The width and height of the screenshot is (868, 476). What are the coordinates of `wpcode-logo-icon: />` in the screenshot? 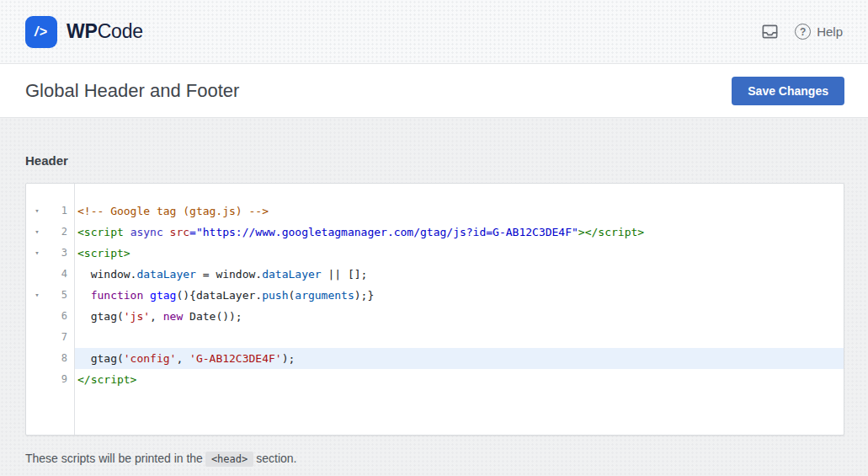 It's located at (41, 32).